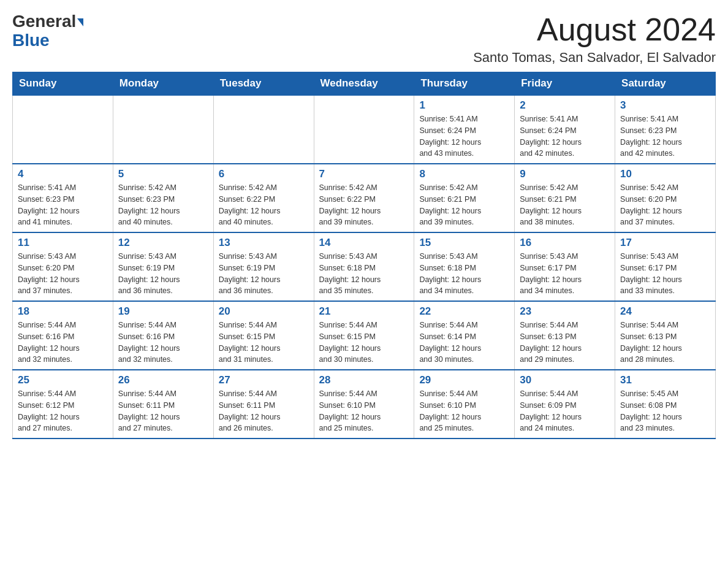  What do you see at coordinates (63, 267) in the screenshot?
I see `calendar-cell: 11Sunrise: 5:43 AMSunset: 6:20 PMDayligh…` at bounding box center [63, 267].